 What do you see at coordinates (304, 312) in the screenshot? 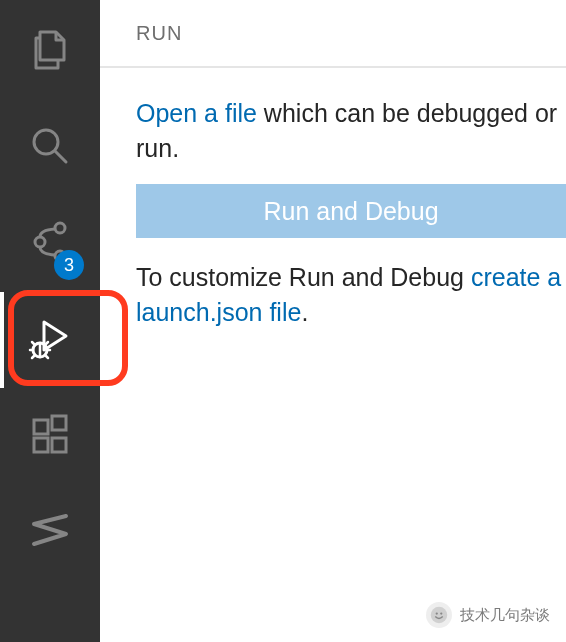
I see `customize-period: .` at bounding box center [304, 312].